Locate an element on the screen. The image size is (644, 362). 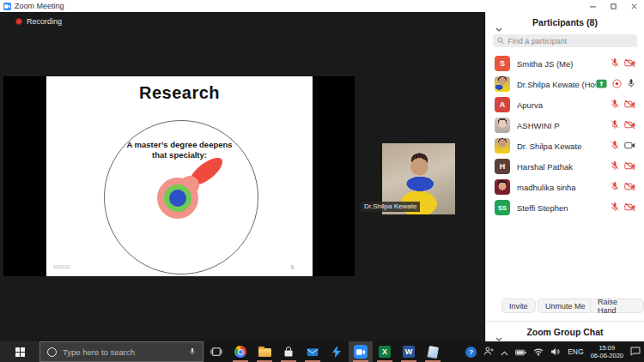
participant-name: ASHWINI P is located at coordinates (563, 125).